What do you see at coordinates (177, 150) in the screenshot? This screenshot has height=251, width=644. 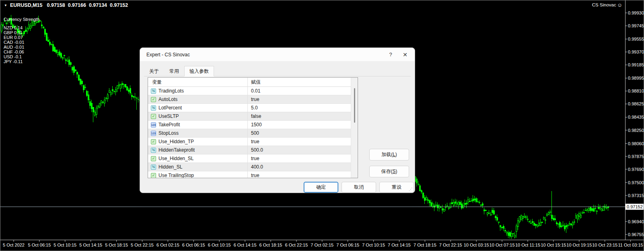 I see `param-name: HiddenTakeprofit` at bounding box center [177, 150].